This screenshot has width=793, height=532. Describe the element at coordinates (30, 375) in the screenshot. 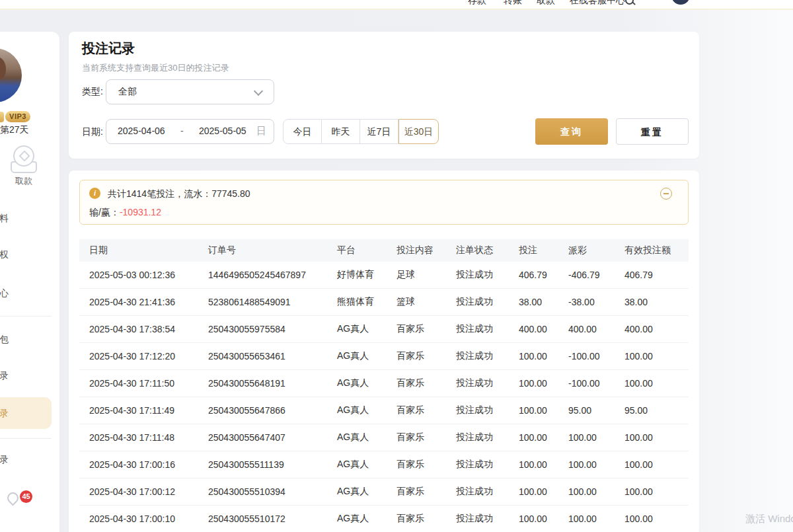

I see `sidebar-item-交易记录: 交易记录` at that location.